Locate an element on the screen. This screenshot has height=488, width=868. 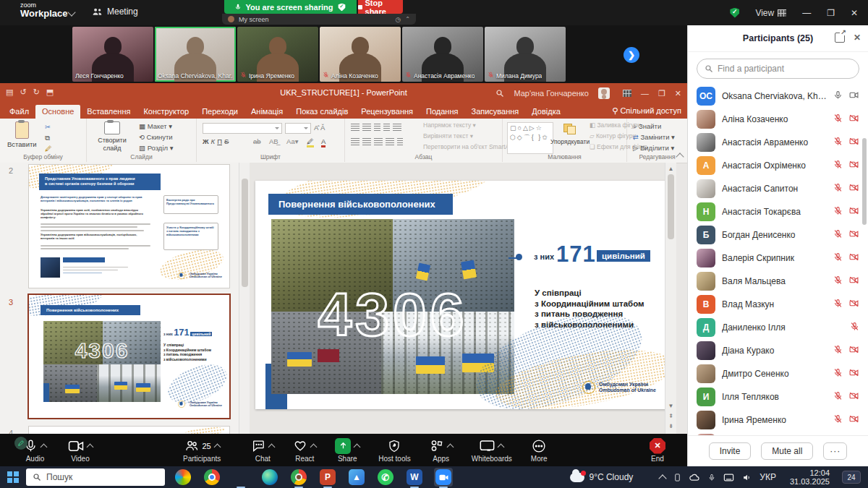
taskbar-search-input: Пошук is located at coordinates (95, 477).